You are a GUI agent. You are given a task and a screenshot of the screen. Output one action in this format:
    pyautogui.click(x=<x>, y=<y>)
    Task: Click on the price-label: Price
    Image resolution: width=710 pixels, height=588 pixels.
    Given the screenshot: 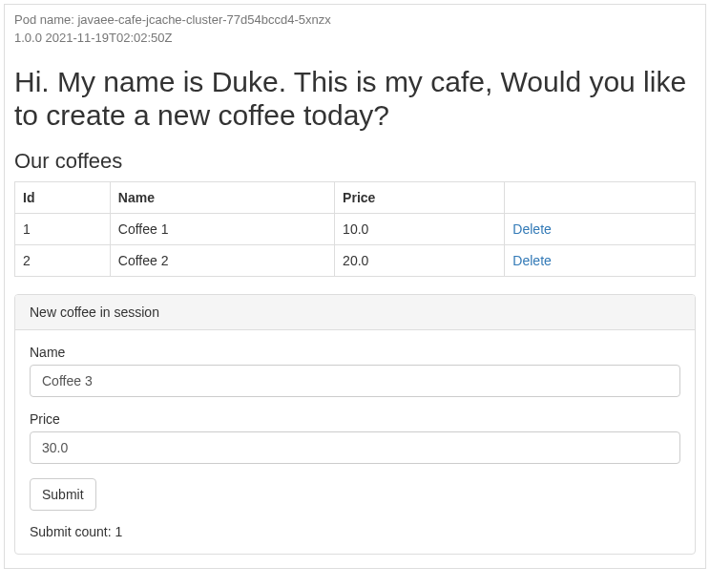 What is the action you would take?
    pyautogui.click(x=355, y=419)
    